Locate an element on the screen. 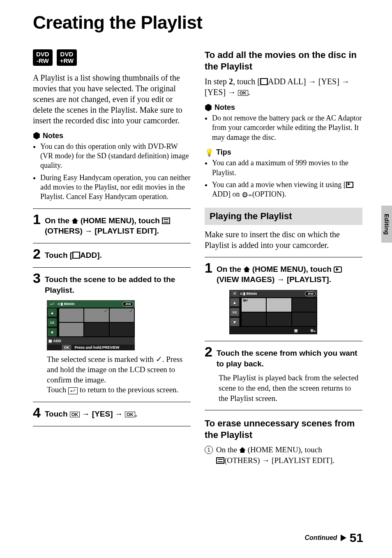 The width and height of the screenshot is (392, 558). badge-dvd-rw: DVD-RW is located at coordinates (43, 58).